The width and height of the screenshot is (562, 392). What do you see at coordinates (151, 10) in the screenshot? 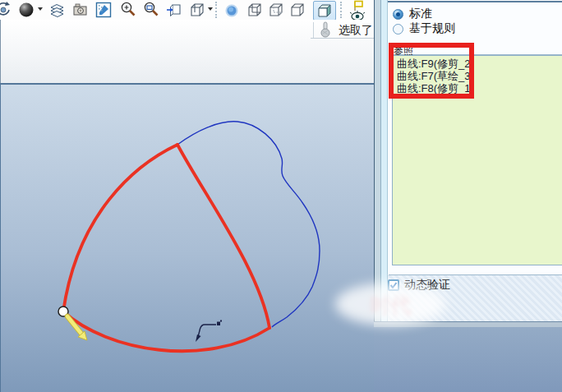
I see `zoom-window-icon` at bounding box center [151, 10].